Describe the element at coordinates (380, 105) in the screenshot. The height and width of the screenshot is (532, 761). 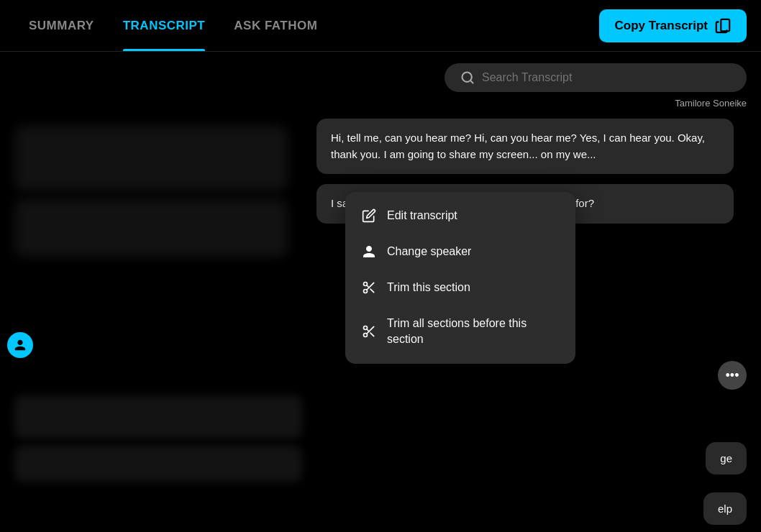
I see `speaker-name: Tamilore Soneike` at that location.